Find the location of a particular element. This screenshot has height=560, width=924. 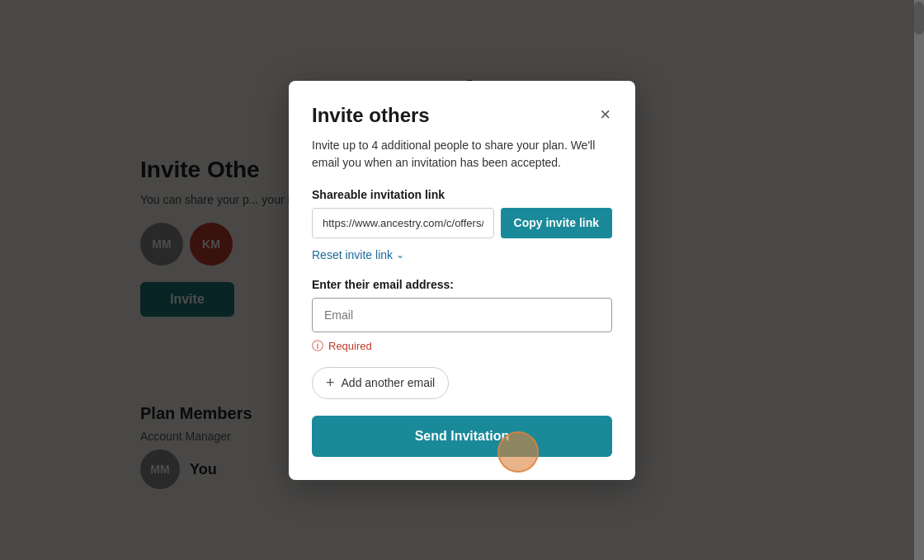

shareable-link-label: Shareable invitation link is located at coordinates (462, 195).